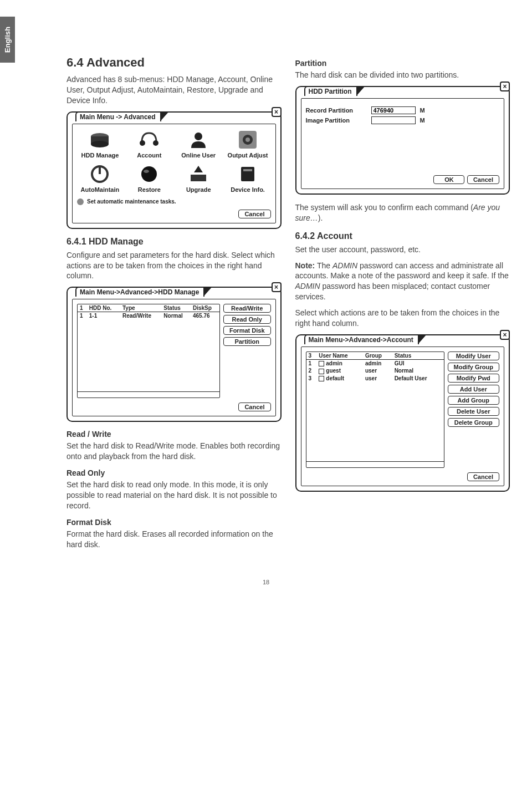 This screenshot has height=800, width=532. What do you see at coordinates (449, 180) in the screenshot?
I see `ok-button: OK` at bounding box center [449, 180].